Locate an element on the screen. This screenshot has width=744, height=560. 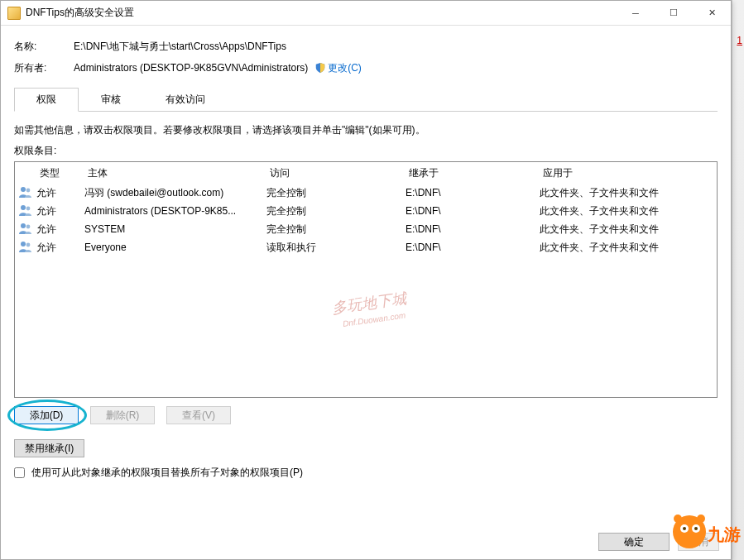
titlebar: DNFTips的高级安全设置 ─ ☐ ✕ is located at coordinates (366, 13).